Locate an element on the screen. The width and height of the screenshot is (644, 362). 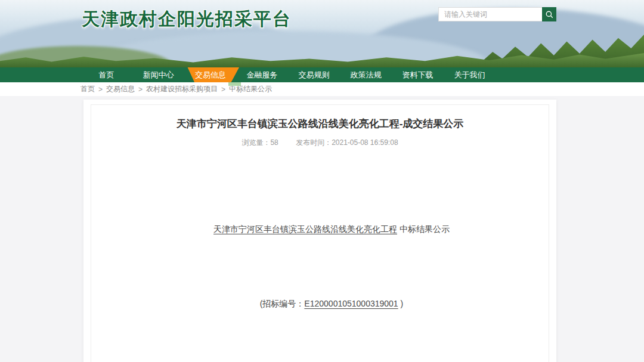
nav-item-policy: 政策法规 is located at coordinates (366, 75).